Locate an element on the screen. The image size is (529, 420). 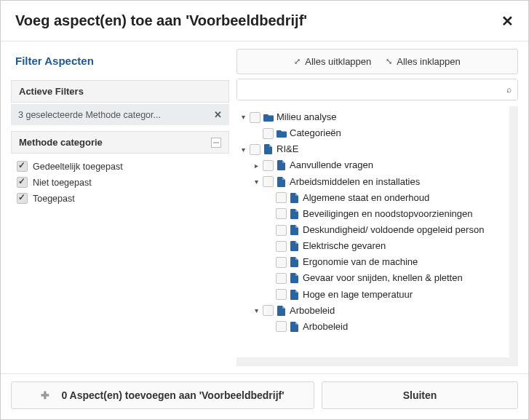
tree-toolbar: ⤢ Alles uitklappen ⤡ Alles inklappen is located at coordinates (377, 61).